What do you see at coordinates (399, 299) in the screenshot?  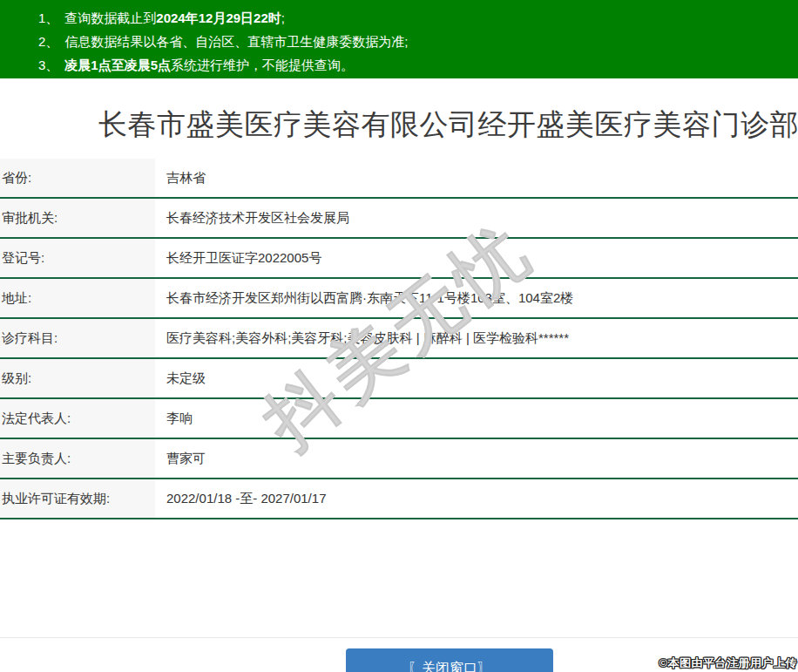 I see `table-row-address: 地址: 长春市经济开发区郑州街以西富腾·东南天下11-1号楼103室、104室2…` at bounding box center [399, 299].